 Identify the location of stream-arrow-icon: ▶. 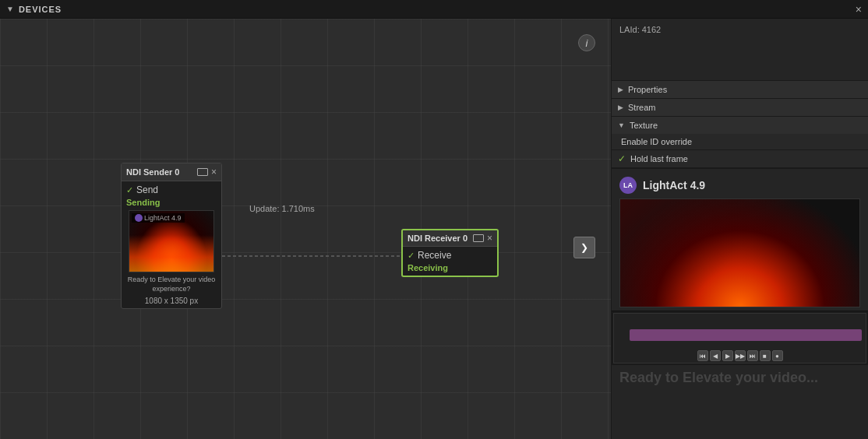
(620, 107).